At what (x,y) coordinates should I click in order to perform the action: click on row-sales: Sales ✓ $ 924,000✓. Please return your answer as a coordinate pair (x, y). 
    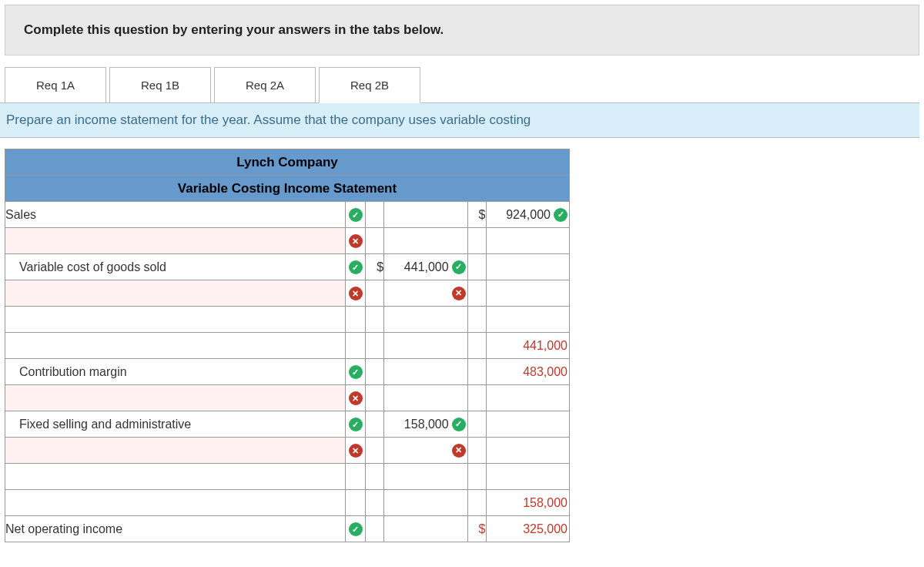
    Looking at the image, I should click on (288, 215).